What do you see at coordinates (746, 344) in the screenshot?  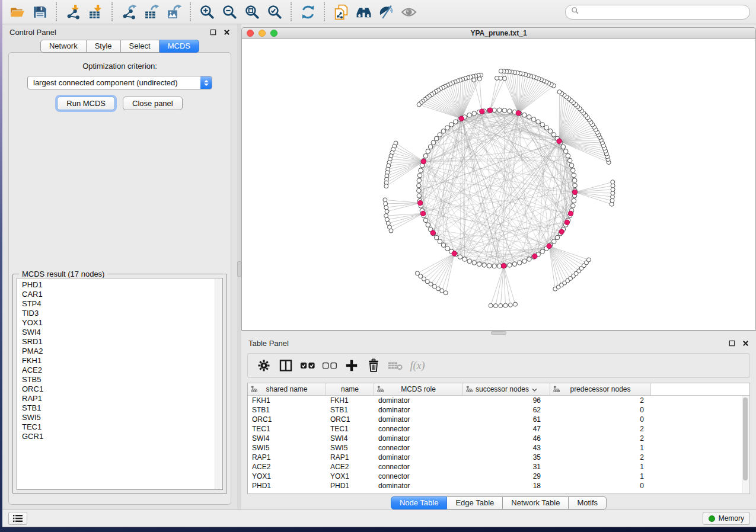 I see `close-table-panel-icon` at bounding box center [746, 344].